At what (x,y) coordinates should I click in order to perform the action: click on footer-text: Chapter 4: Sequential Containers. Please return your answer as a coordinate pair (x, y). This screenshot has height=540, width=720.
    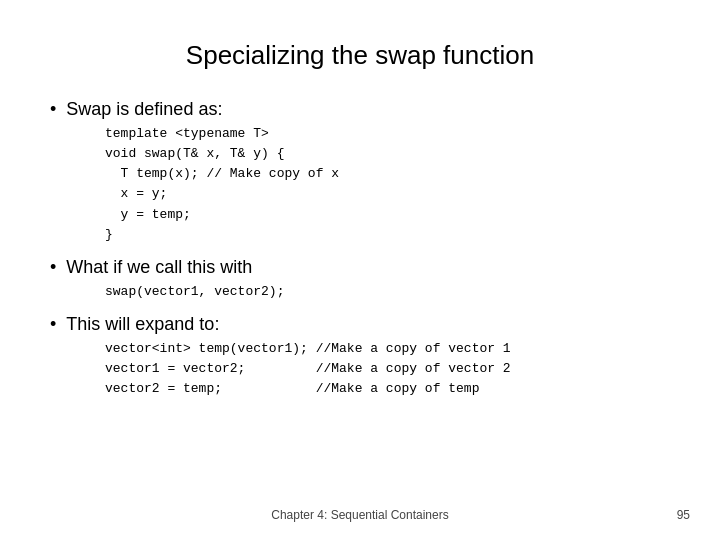
    Looking at the image, I should click on (360, 515).